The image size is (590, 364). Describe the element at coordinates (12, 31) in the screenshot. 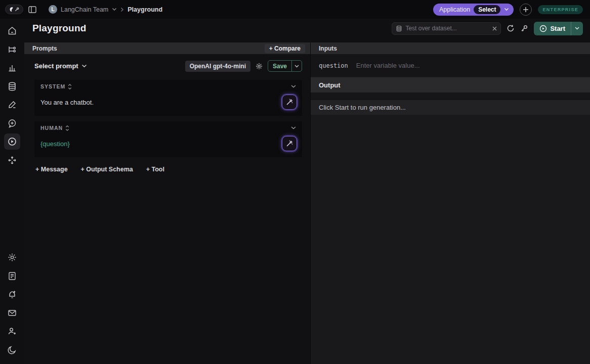

I see `sidebar-item-home` at that location.